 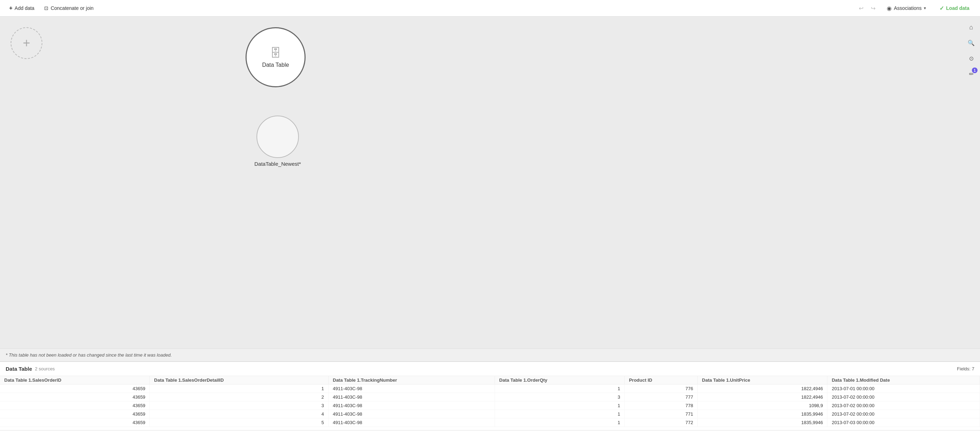 What do you see at coordinates (975, 70) in the screenshot?
I see `edit-badge: 1` at bounding box center [975, 70].